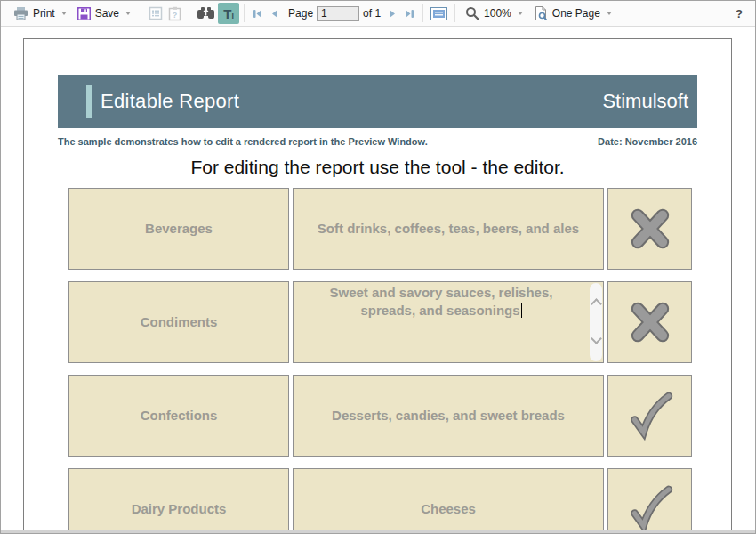 This screenshot has width=756, height=534. Describe the element at coordinates (647, 142) in the screenshot. I see `report-date: Date: November 2016` at that location.